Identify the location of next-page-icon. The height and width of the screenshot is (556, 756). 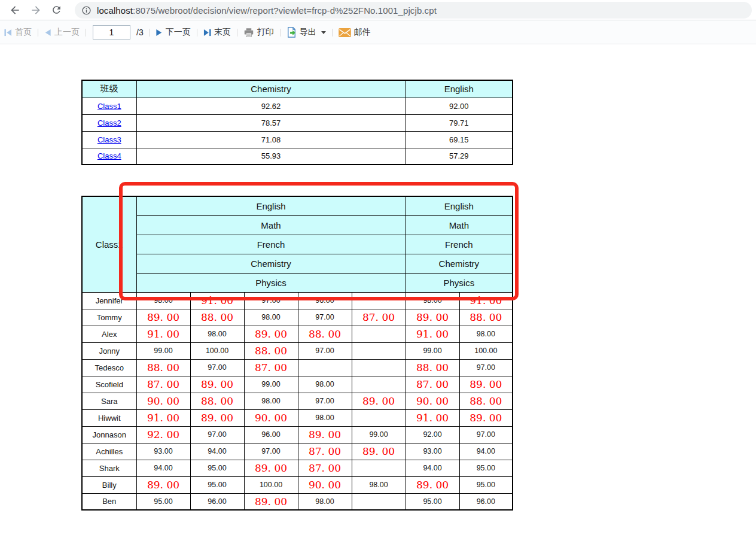
(159, 32).